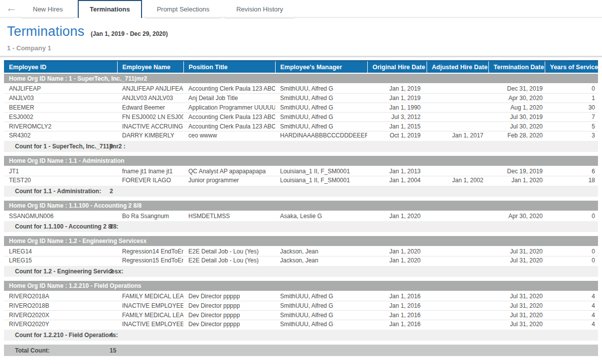 The height and width of the screenshot is (364, 602). I want to click on table-row: RIVEROMCLY2INACTIVE ACCRUING LVAccountin…, so click(301, 126).